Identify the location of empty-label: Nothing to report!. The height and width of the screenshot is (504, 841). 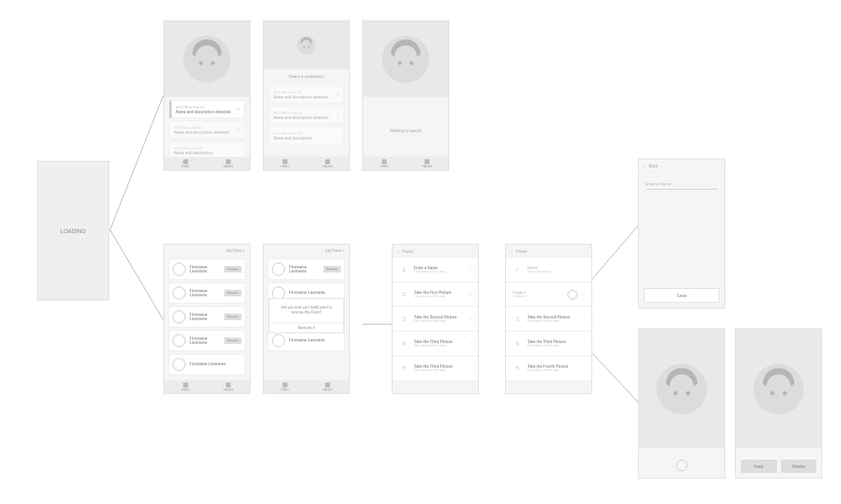
(406, 89).